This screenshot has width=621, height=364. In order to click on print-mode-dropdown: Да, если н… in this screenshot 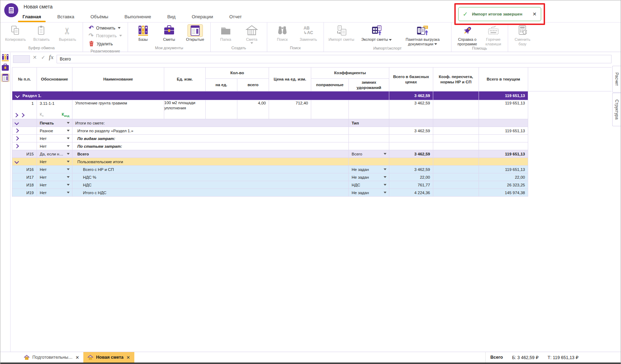, I will do `click(55, 154)`.